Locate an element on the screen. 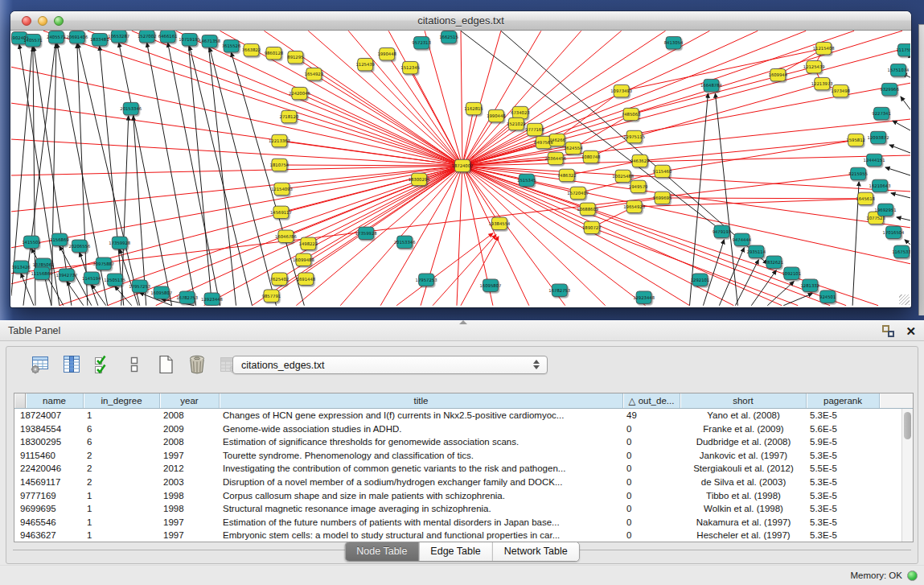 The width and height of the screenshot is (924, 585). table-cell: 1 is located at coordinates (122, 535).